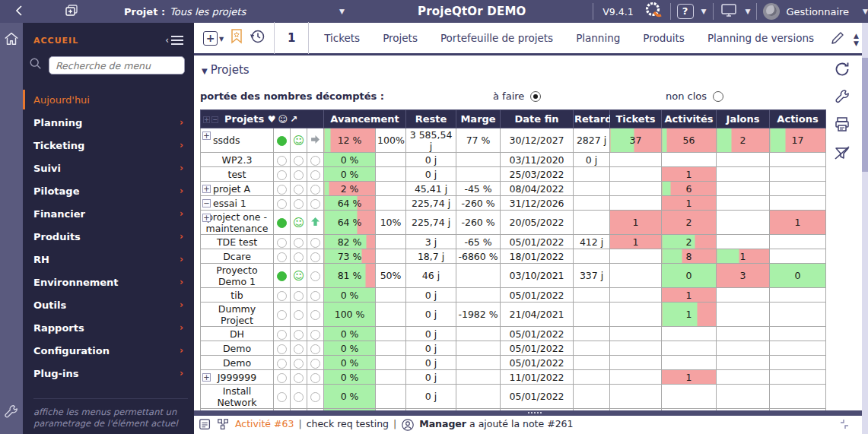 The height and width of the screenshot is (434, 868). Describe the element at coordinates (291, 38) in the screenshot. I see `open-tab-number: 1` at that location.